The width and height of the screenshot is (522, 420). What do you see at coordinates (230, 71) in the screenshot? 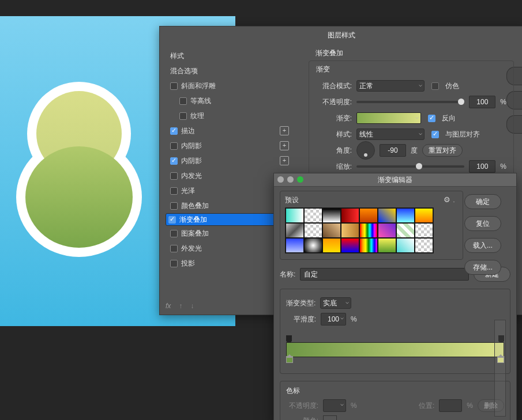
I see `blending-options: 混合选项` at bounding box center [230, 71].